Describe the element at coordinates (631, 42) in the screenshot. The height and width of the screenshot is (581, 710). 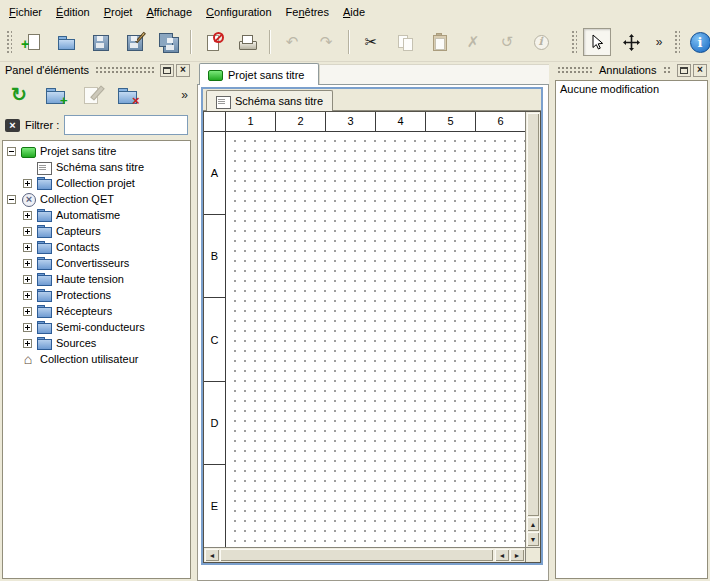
I see `move-mode-button` at that location.